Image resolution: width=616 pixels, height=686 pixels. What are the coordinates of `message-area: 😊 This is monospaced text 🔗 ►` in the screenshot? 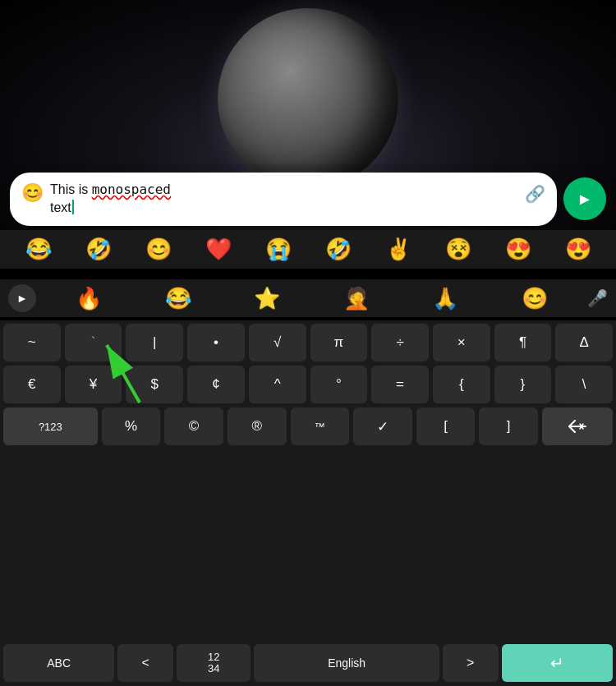 It's located at (308, 199).